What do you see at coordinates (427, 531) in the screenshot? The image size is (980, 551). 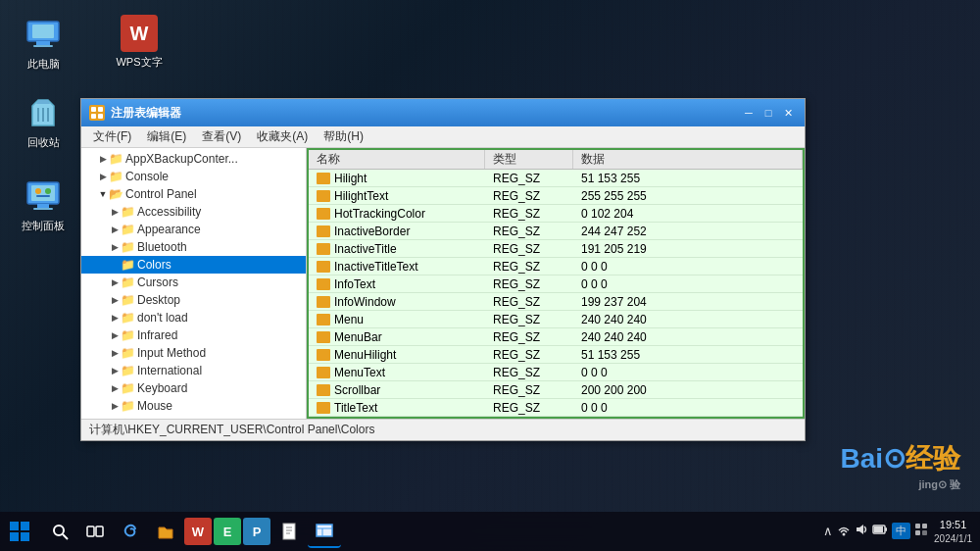 I see `taskbar-apps: W E P` at bounding box center [427, 531].